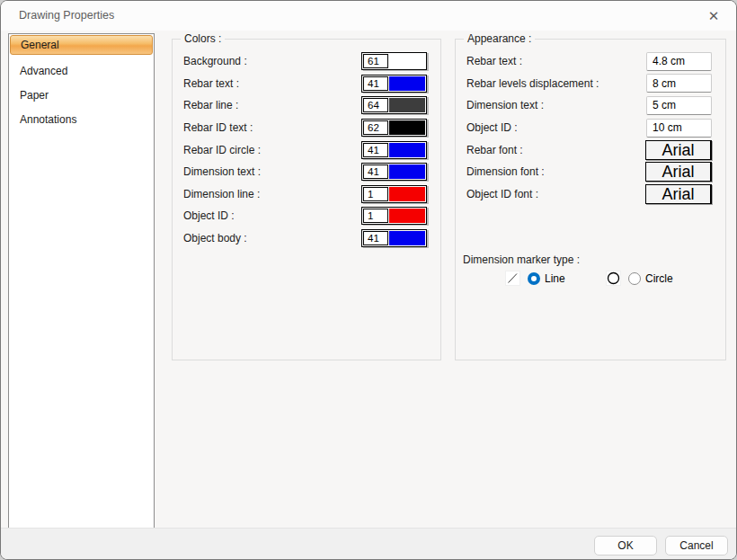  What do you see at coordinates (512, 279) in the screenshot?
I see `line-marker-icon` at bounding box center [512, 279].